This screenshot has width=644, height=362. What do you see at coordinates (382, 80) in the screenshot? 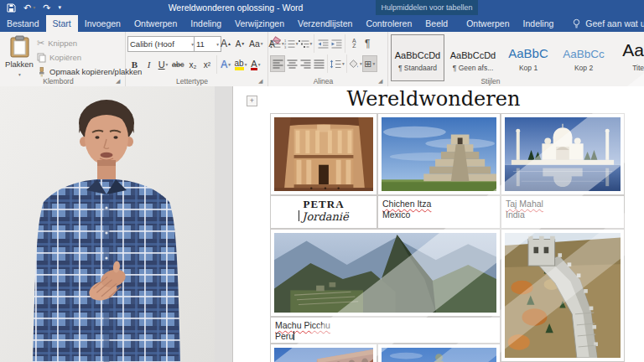
I see `paragraph-dialog-launcher-icon: ◢` at bounding box center [382, 80].